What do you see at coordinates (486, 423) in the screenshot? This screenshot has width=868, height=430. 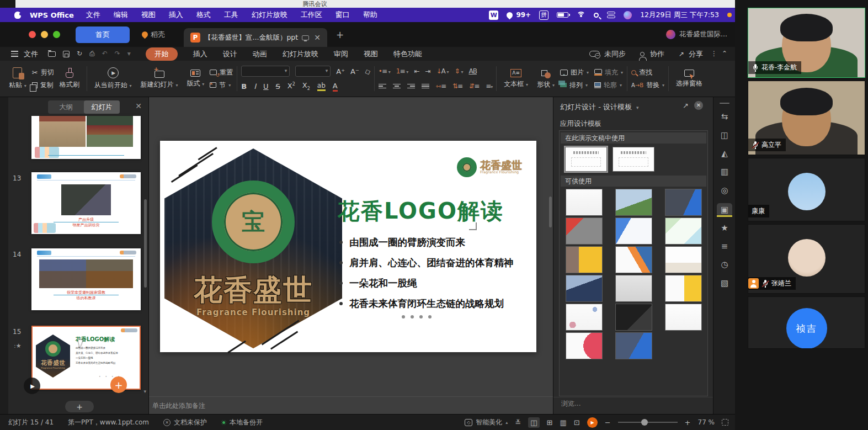 I see `beautify-button: ◇ 智能美化 ▴` at bounding box center [486, 423].